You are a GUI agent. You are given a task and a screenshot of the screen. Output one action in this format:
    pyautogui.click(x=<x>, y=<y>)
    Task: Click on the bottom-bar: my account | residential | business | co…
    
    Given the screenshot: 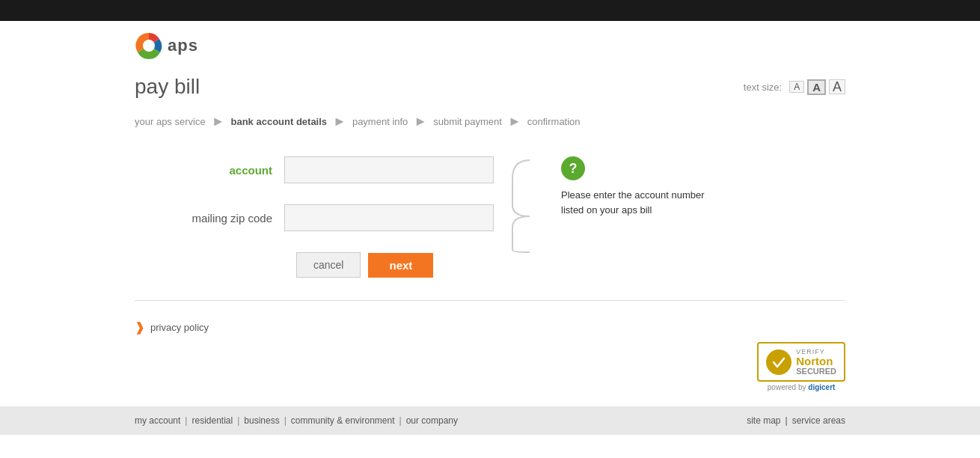 What is the action you would take?
    pyautogui.click(x=490, y=421)
    